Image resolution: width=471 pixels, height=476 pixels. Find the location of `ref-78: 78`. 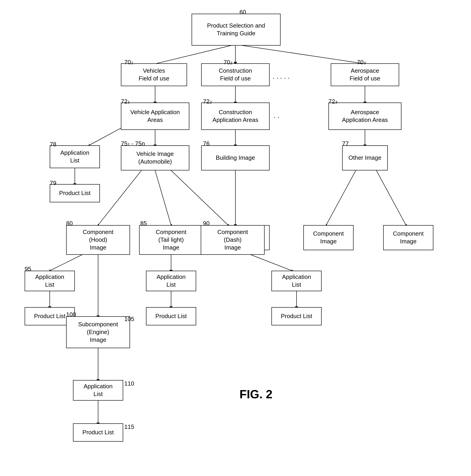

ref-78: 78 is located at coordinates (53, 144).